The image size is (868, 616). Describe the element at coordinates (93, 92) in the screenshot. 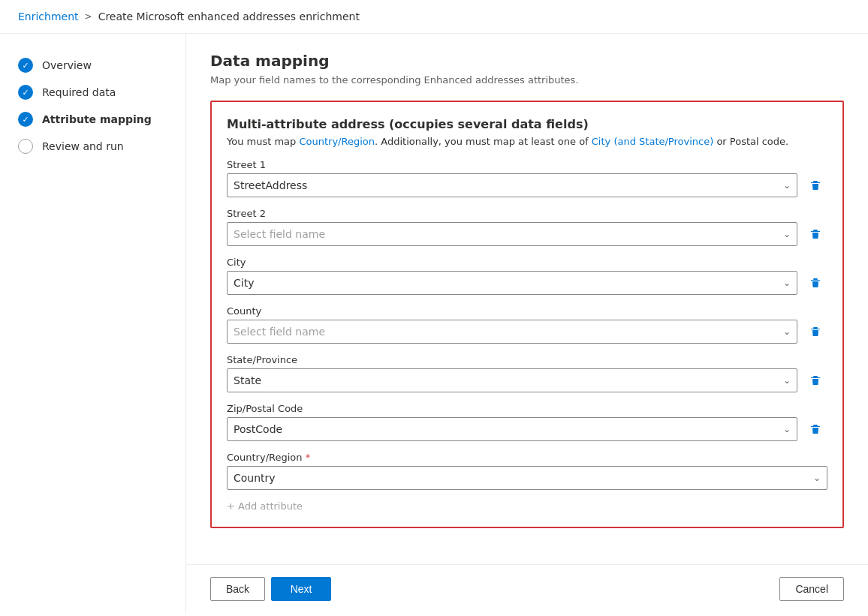

I see `sidebar-item-required-data: Required data` at that location.